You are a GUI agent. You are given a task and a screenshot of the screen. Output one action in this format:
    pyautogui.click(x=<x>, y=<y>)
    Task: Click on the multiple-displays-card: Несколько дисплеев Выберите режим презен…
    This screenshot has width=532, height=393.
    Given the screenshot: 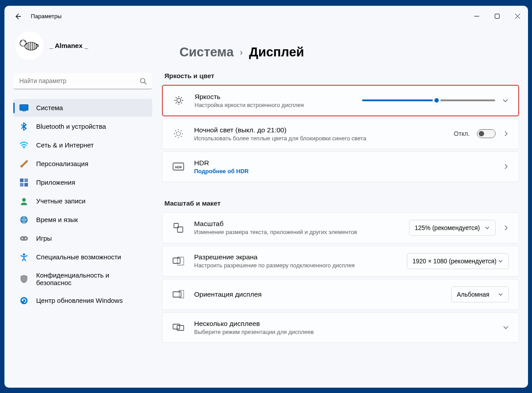 What is the action you would take?
    pyautogui.click(x=341, y=328)
    